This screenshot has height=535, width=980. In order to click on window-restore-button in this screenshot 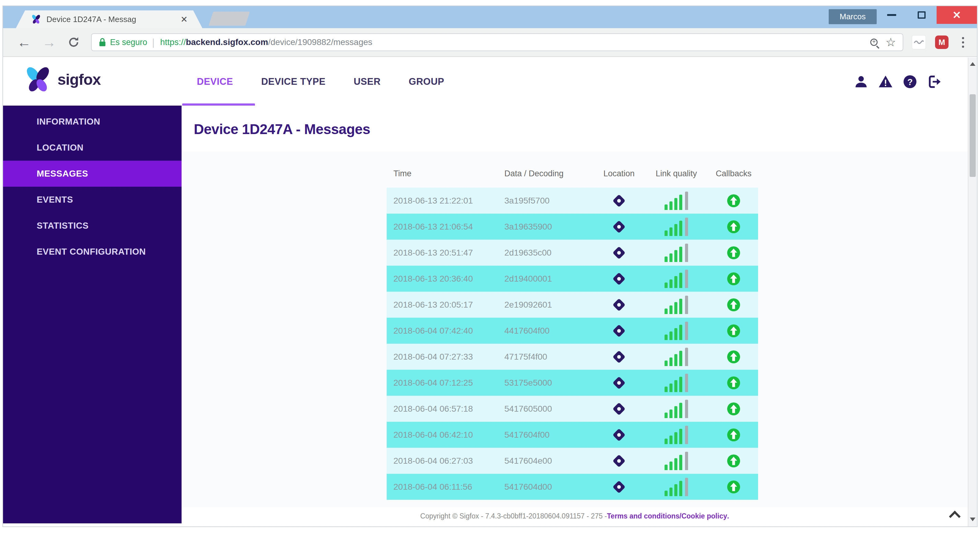, I will do `click(921, 15)`.